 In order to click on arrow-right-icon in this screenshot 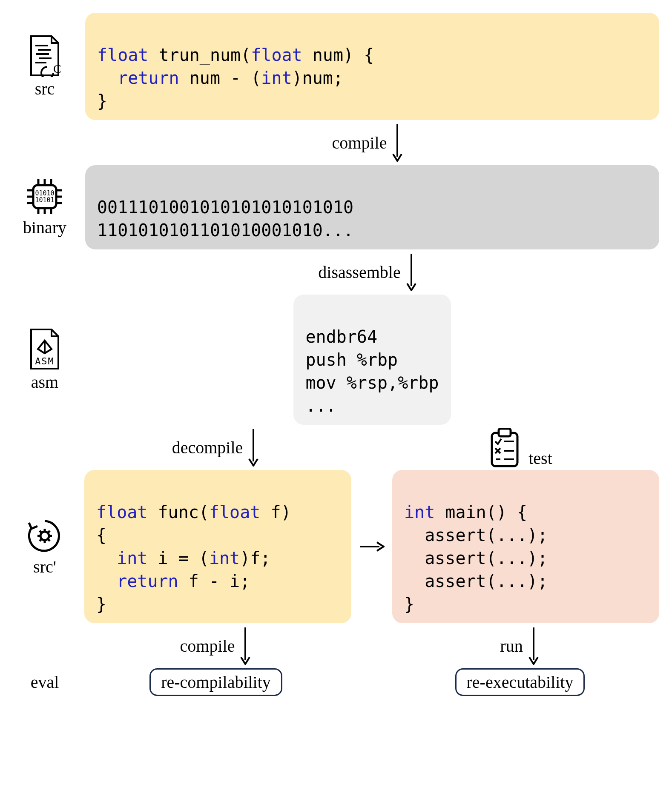, I will do `click(372, 547)`.